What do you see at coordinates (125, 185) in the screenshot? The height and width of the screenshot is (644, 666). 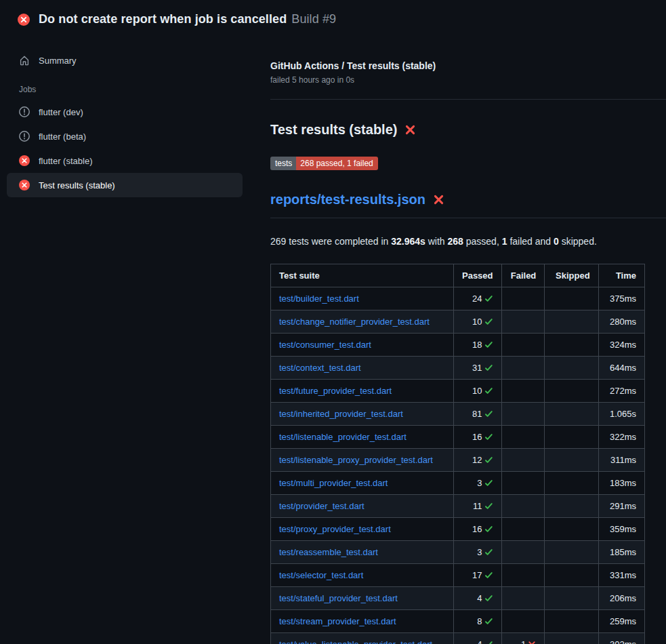 I see `sidebar-item-job: Test results (stable)` at bounding box center [125, 185].